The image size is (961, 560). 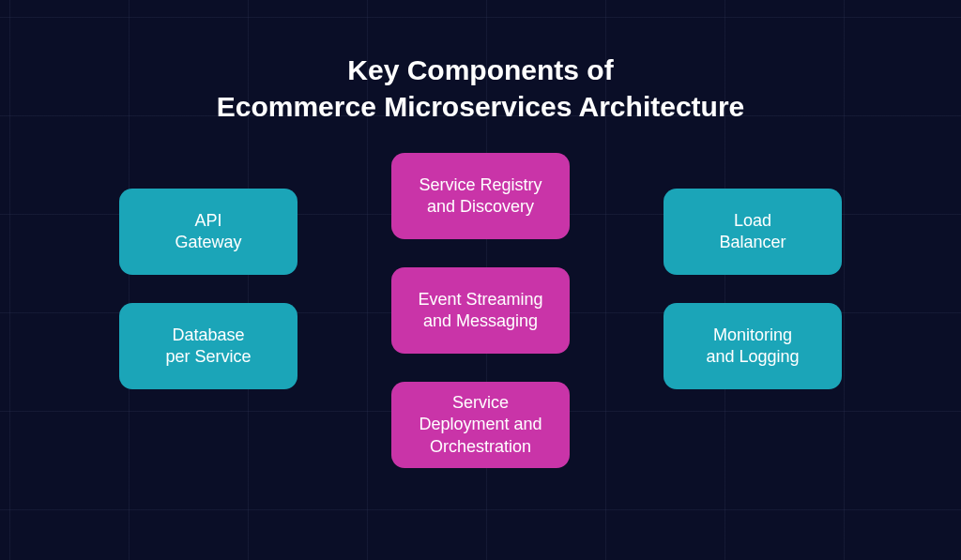 I want to click on event-streaming-box: Event Streaming and Messaging, so click(x=480, y=310).